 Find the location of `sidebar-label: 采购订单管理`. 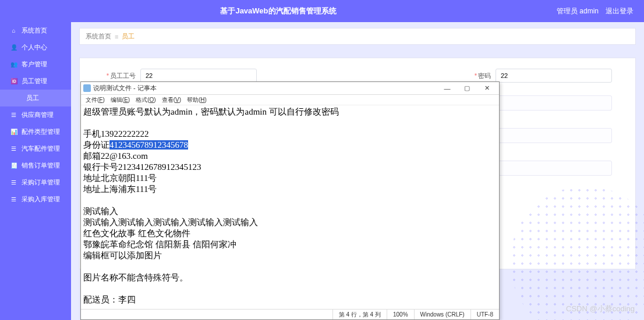

sidebar-label: 采购订单管理 is located at coordinates (41, 183).